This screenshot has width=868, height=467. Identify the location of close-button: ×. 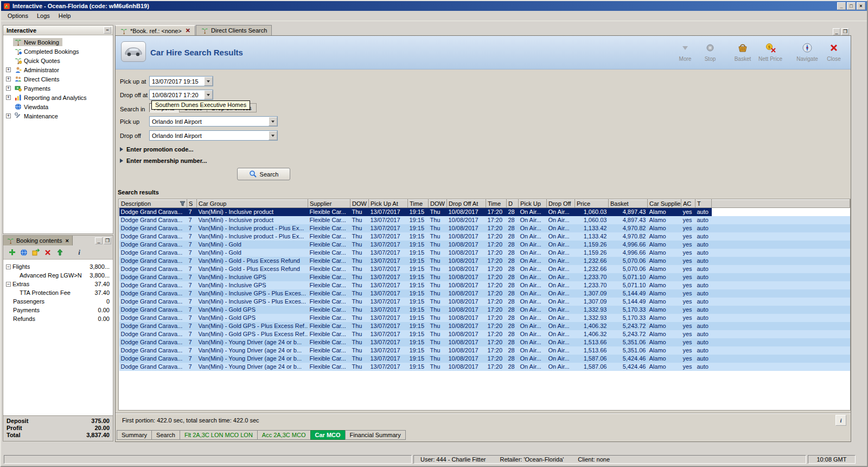
(861, 6).